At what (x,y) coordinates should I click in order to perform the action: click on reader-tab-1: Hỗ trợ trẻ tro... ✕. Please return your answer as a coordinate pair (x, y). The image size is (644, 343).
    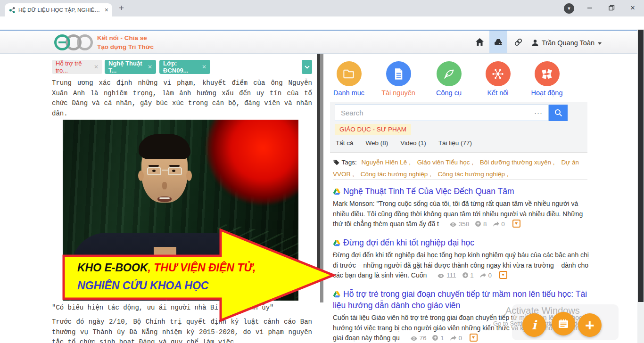
    Looking at the image, I should click on (77, 67).